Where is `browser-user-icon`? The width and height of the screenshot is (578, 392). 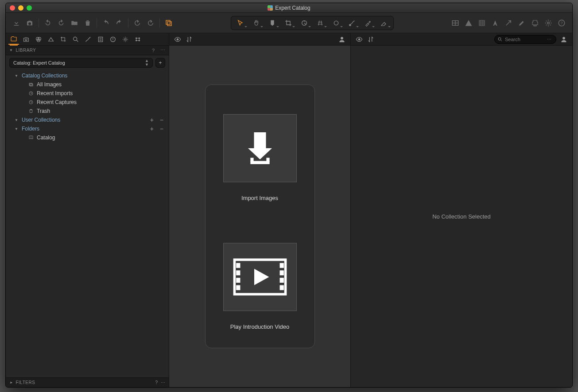 browser-user-icon is located at coordinates (564, 39).